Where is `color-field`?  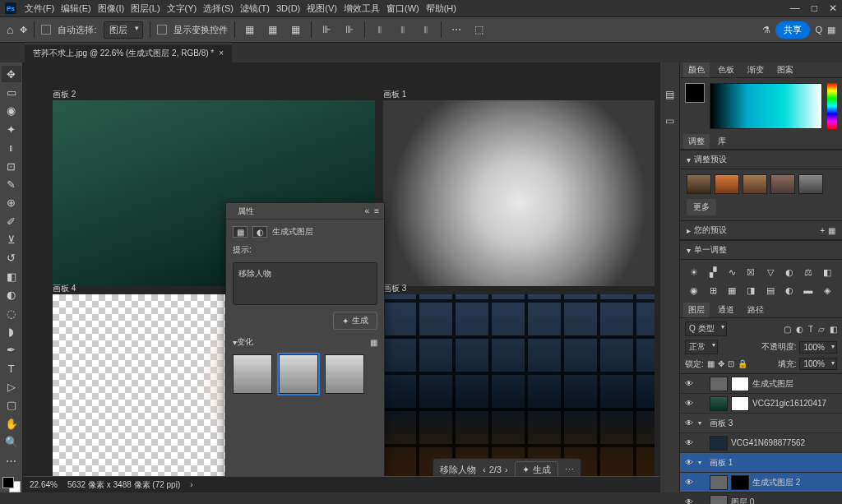 color-field is located at coordinates (766, 106).